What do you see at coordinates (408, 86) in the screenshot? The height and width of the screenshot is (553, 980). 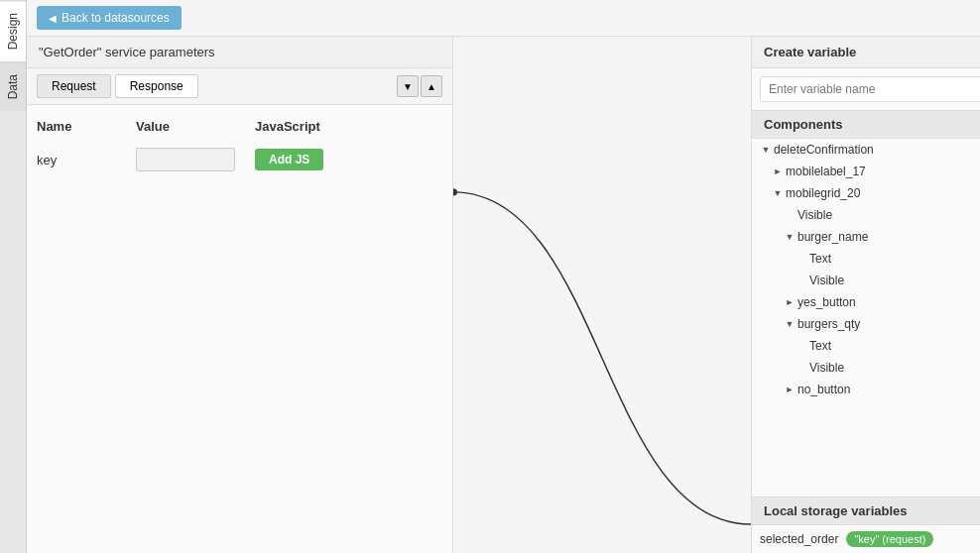 I see `arrow-down-button: ▼` at bounding box center [408, 86].